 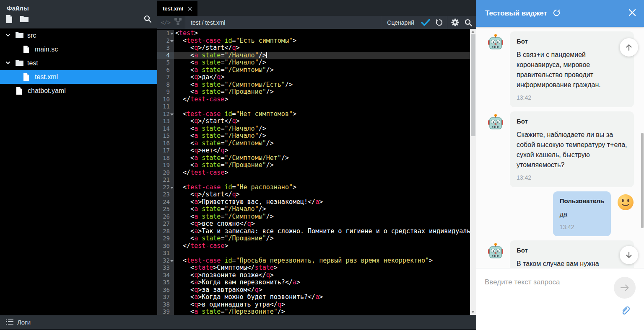 What do you see at coordinates (165, 23) in the screenshot?
I see `code-view-icon: </>` at bounding box center [165, 23].